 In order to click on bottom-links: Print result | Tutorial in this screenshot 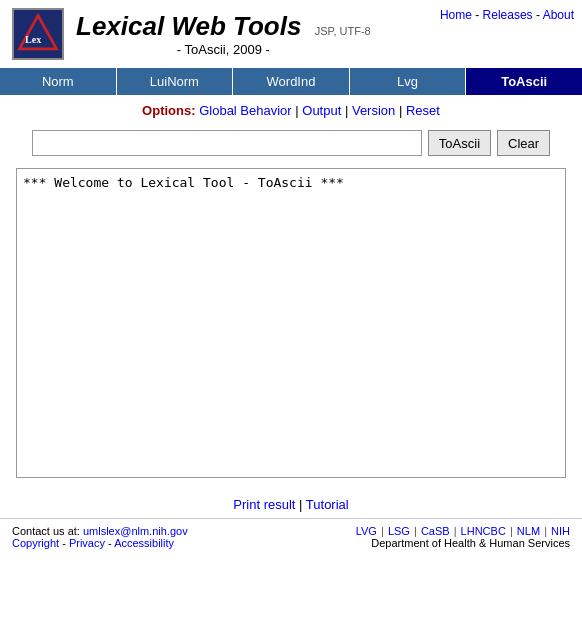, I will do `click(291, 502)`.